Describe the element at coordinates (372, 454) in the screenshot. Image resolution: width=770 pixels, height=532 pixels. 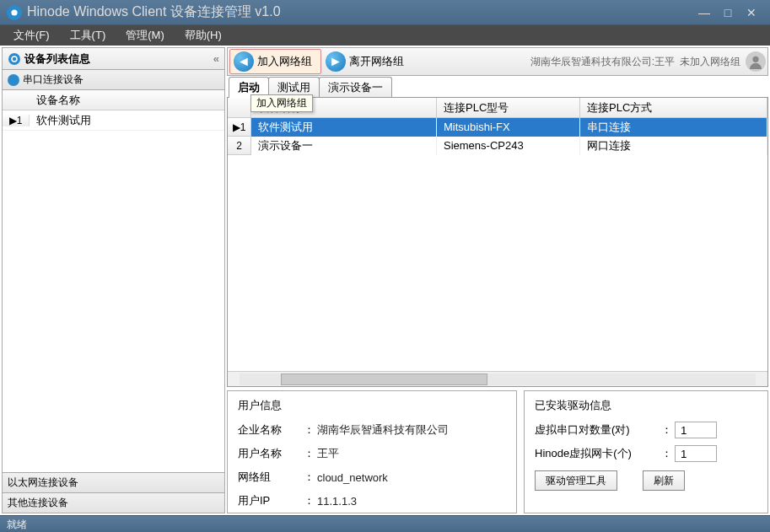
I see `field-user: 用户名称 ： 王平` at that location.